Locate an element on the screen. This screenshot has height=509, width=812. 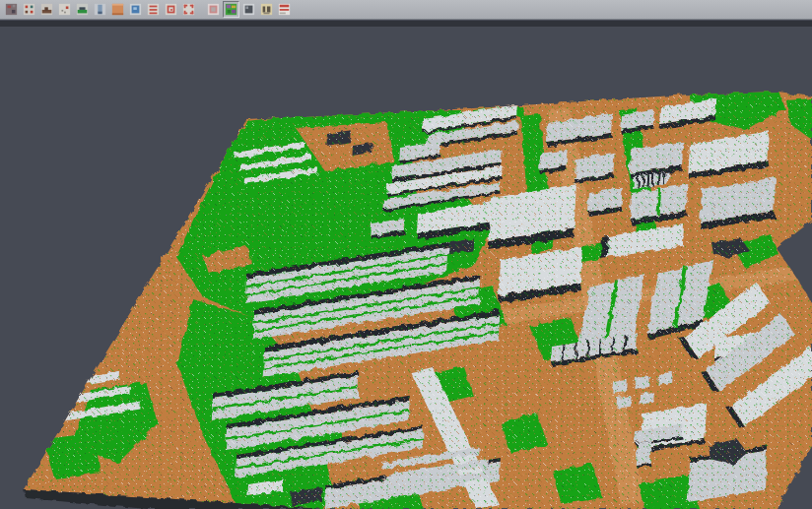
target-settings-tool-icon is located at coordinates (171, 10).